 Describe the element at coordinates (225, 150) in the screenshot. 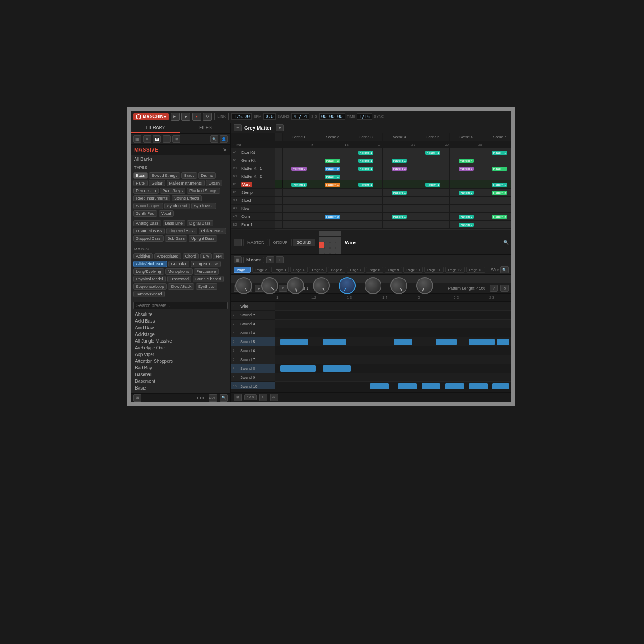

I see `close-sidebar-button: ✕` at that location.